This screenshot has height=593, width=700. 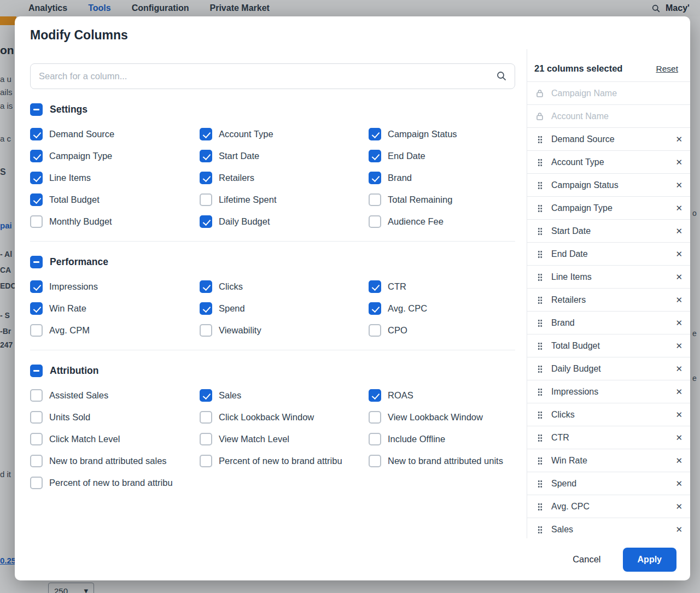 I want to click on checkbox-line-items: Line Items, so click(x=115, y=178).